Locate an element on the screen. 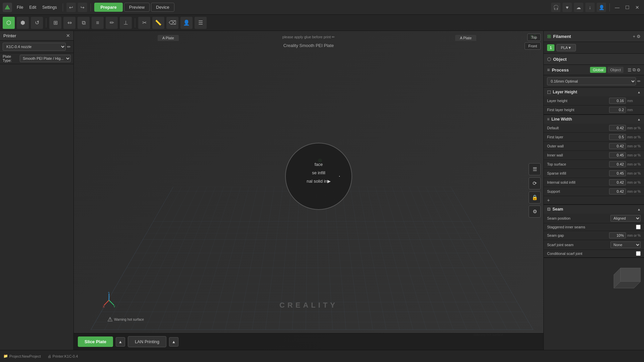 This screenshot has width=644, height=362. undo-button: ↩ is located at coordinates (71, 7).